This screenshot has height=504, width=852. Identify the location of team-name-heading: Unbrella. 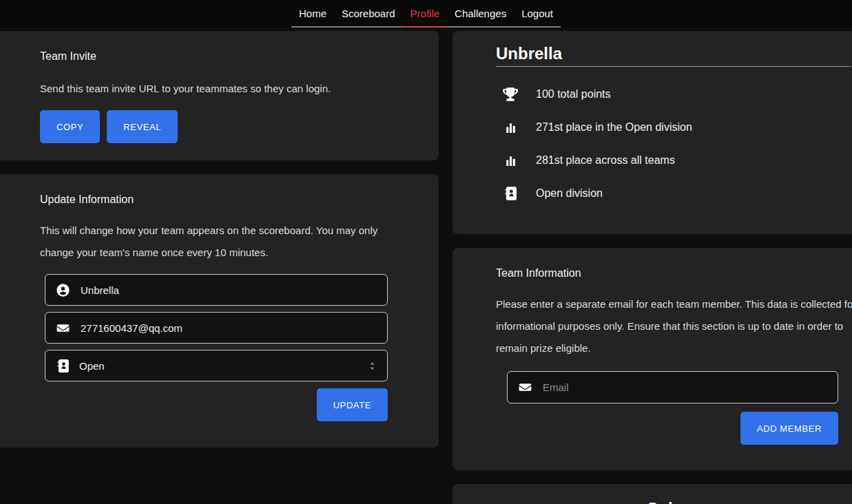
(674, 54).